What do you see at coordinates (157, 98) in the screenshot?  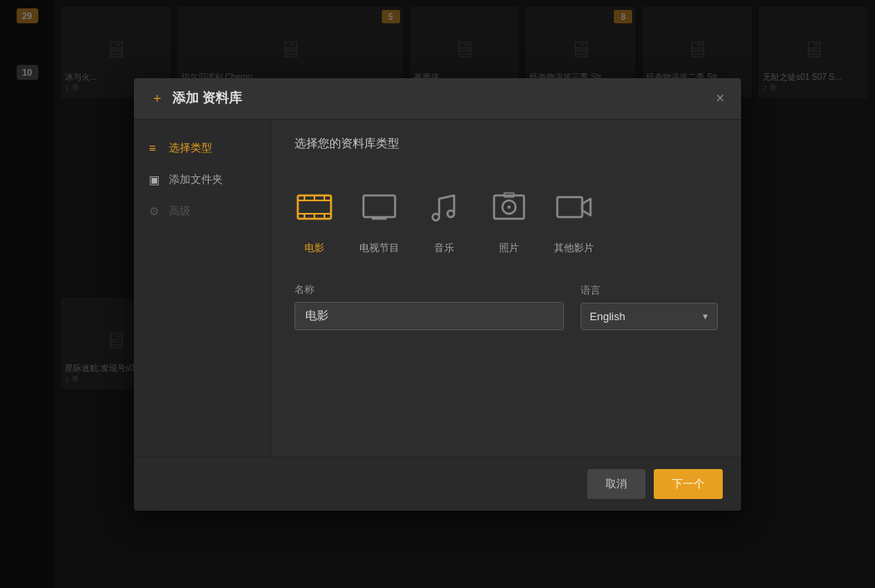 I see `add-library-icon: ＋` at bounding box center [157, 98].